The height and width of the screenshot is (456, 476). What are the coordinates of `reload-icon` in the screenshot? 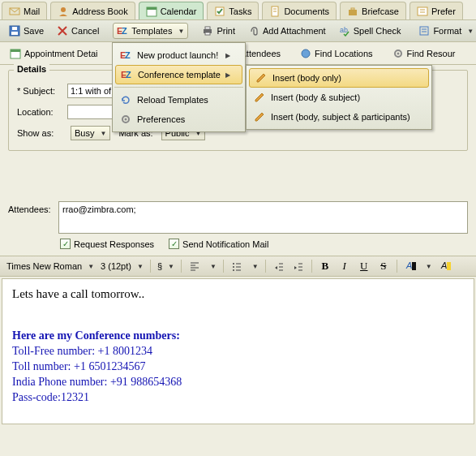 It's located at (126, 100).